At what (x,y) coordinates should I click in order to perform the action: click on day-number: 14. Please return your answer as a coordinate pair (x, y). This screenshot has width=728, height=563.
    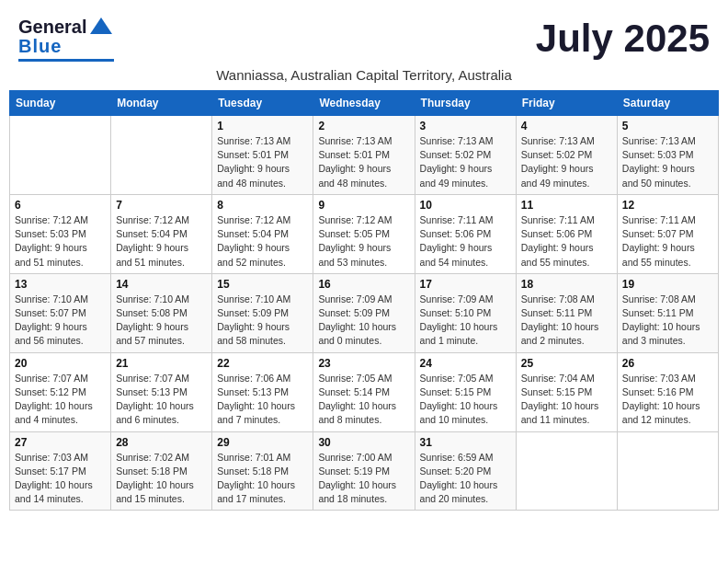
    Looking at the image, I should click on (162, 284).